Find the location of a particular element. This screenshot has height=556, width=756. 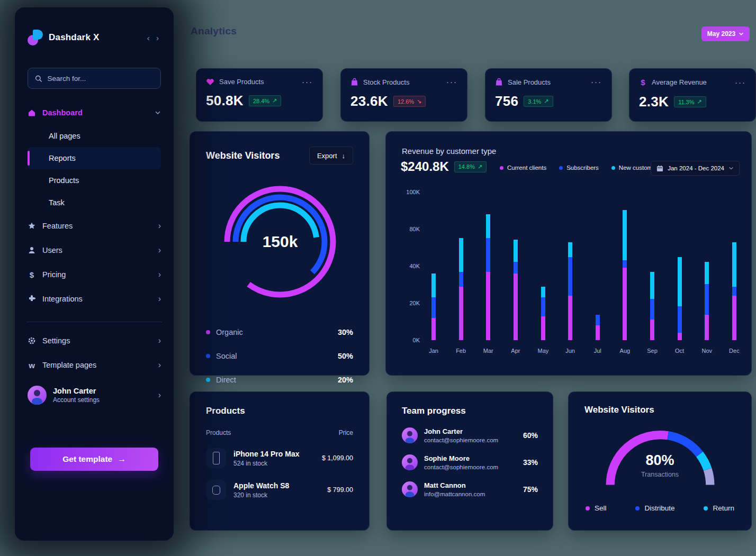

period-label: May 2023 is located at coordinates (721, 34).